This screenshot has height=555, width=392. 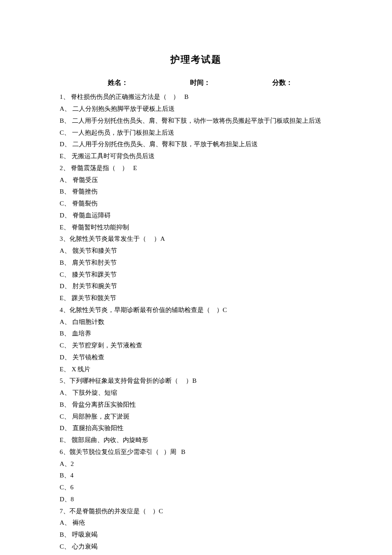 What do you see at coordinates (196, 192) in the screenshot?
I see `question-option: B、 脊髓挫伤` at bounding box center [196, 192].